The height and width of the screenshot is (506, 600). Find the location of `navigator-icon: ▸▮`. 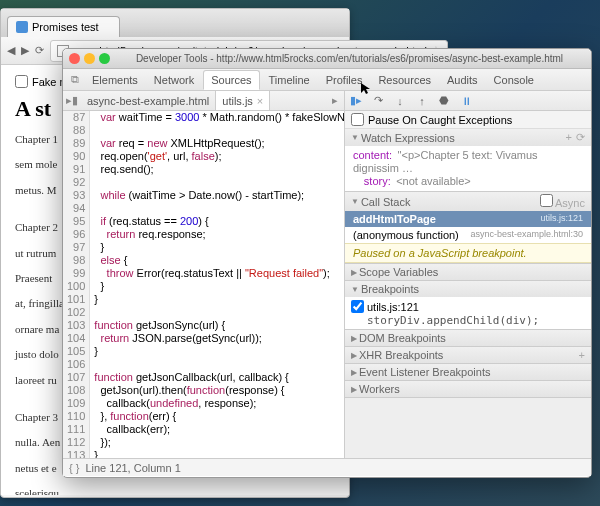

navigator-icon: ▸▮ is located at coordinates (72, 100).